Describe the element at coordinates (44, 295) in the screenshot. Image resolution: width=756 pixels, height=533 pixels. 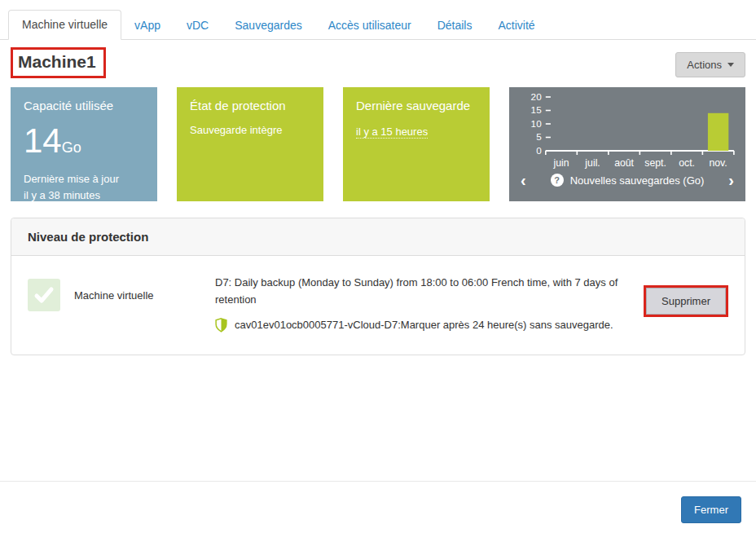
I see `check-tile` at that location.